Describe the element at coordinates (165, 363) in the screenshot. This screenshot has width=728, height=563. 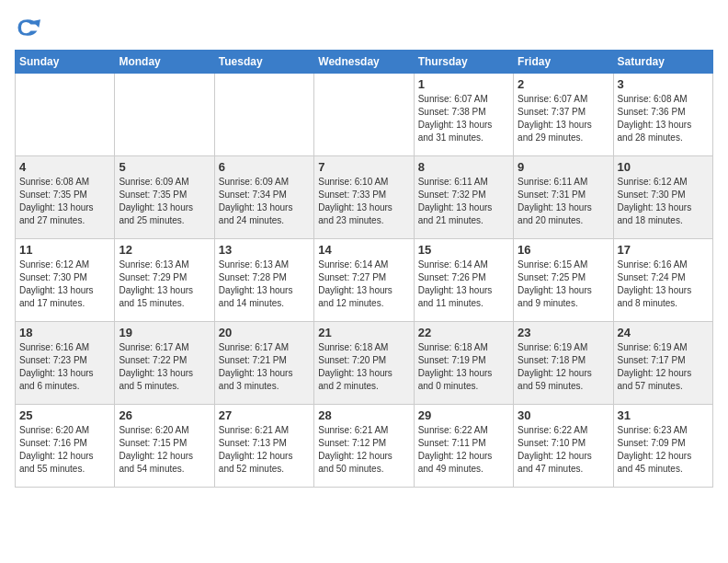
I see `calendar-cell: 19Sunrise: 6:17 AM Sunset: 7:22 PM Dayli…` at that location.